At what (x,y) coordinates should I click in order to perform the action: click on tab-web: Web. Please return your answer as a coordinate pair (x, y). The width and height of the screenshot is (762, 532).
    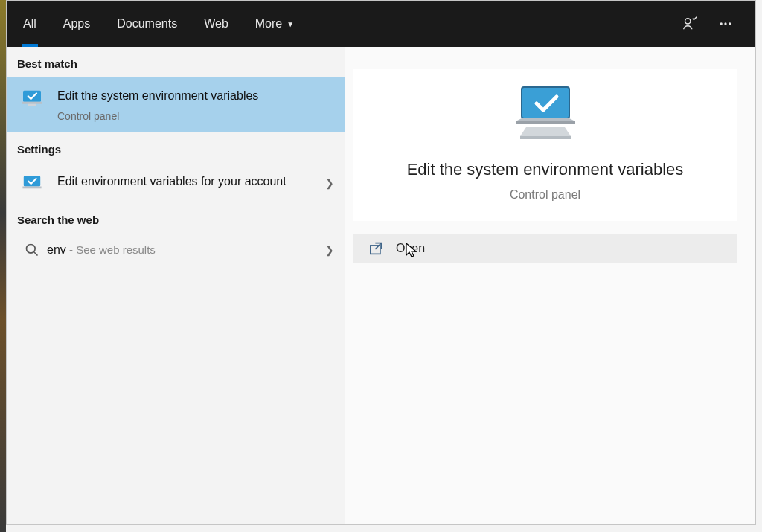
    Looking at the image, I should click on (216, 24).